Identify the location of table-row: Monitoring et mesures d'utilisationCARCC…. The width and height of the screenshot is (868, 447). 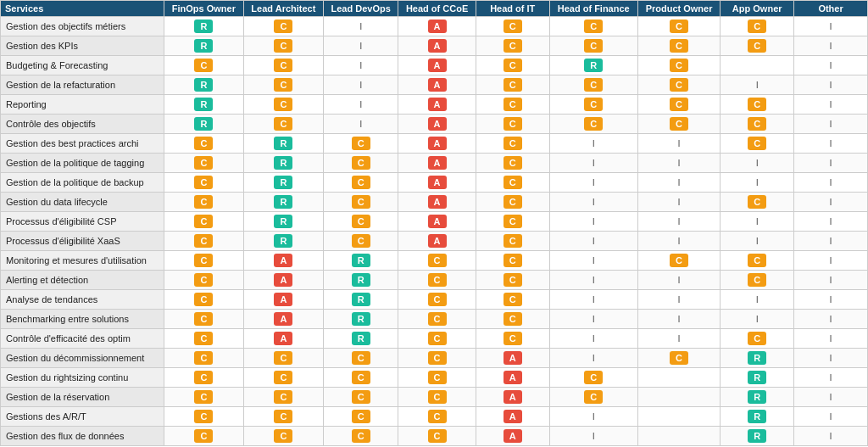
(434, 261).